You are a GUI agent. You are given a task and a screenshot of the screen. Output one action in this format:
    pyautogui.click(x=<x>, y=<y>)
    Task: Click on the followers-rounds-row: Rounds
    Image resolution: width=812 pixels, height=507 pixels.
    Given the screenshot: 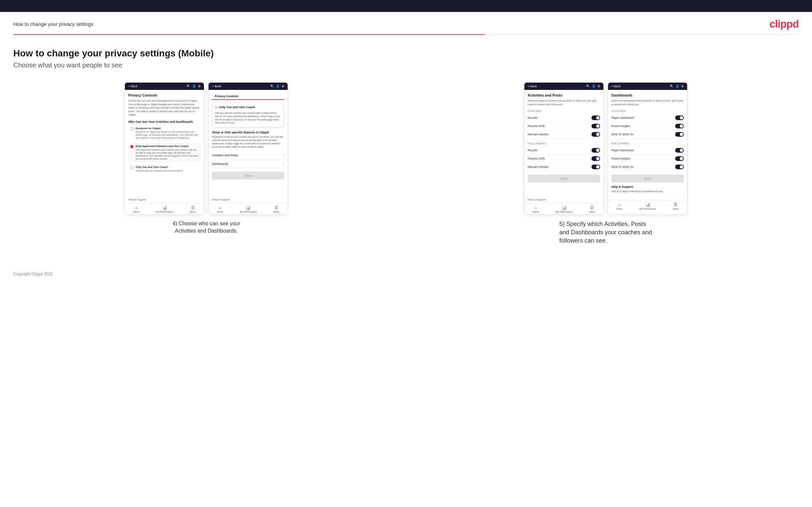 What is the action you would take?
    pyautogui.click(x=564, y=150)
    